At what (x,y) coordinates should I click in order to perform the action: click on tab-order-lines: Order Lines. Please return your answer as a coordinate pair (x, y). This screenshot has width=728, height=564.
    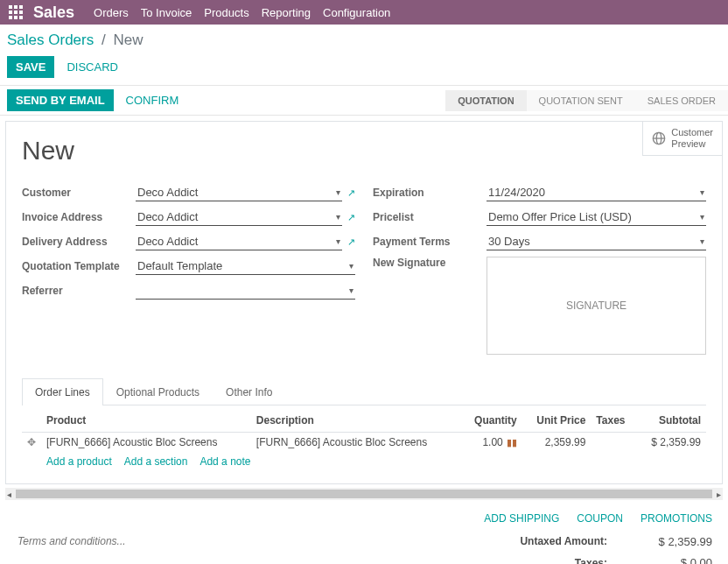
    Looking at the image, I should click on (63, 392).